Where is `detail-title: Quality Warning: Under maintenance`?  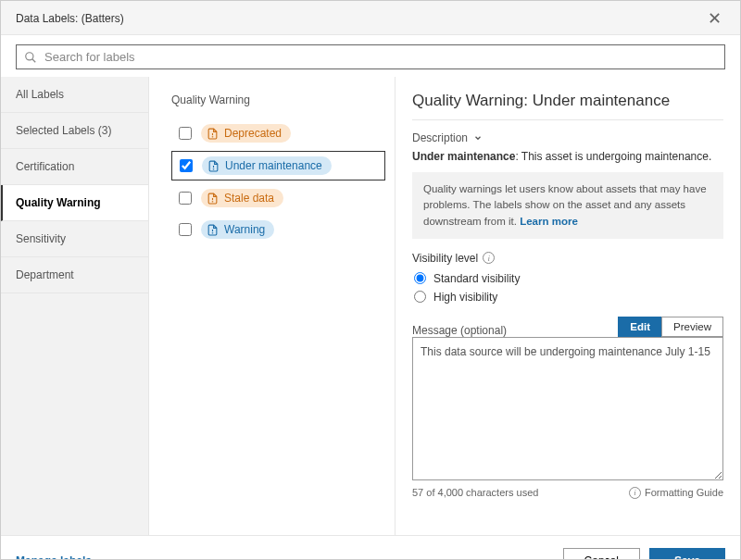 detail-title: Quality Warning: Under maintenance is located at coordinates (568, 106).